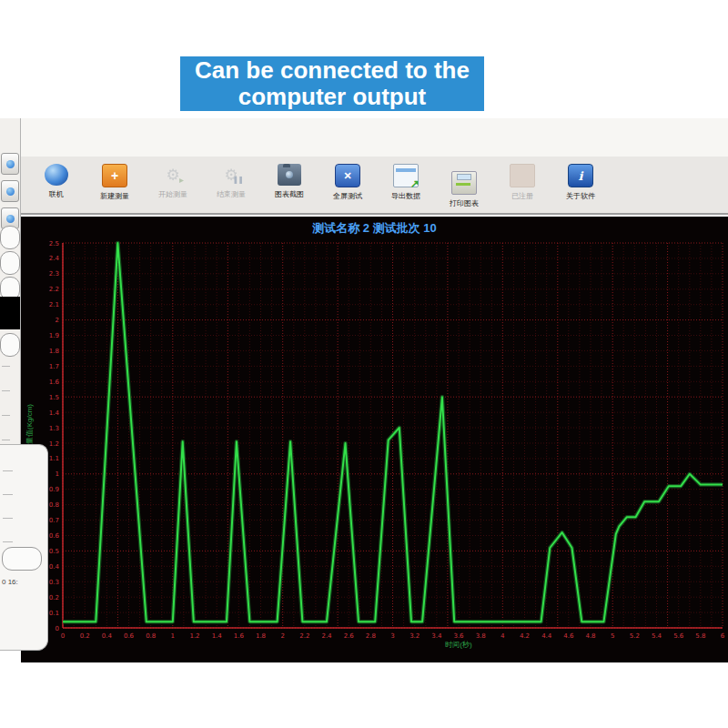 This screenshot has height=728, width=728. What do you see at coordinates (260, 636) in the screenshot?
I see `x-tick-label: 1.8` at bounding box center [260, 636].